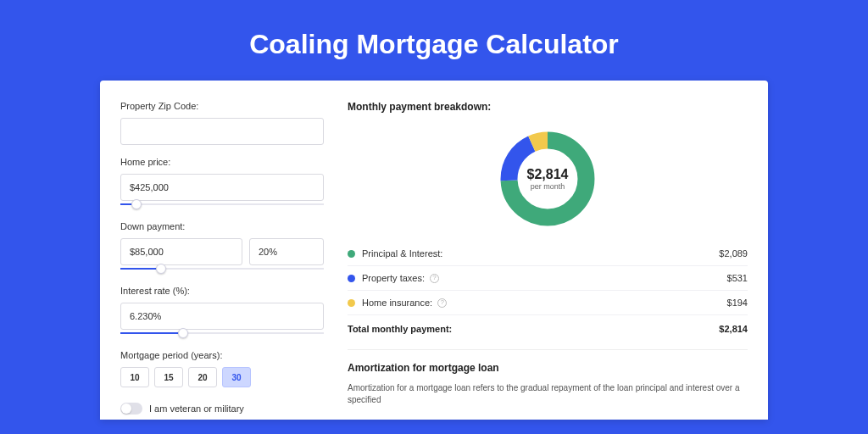 The image size is (868, 434). What do you see at coordinates (222, 377) in the screenshot?
I see `mortgage-period-options: 10152030` at bounding box center [222, 377].